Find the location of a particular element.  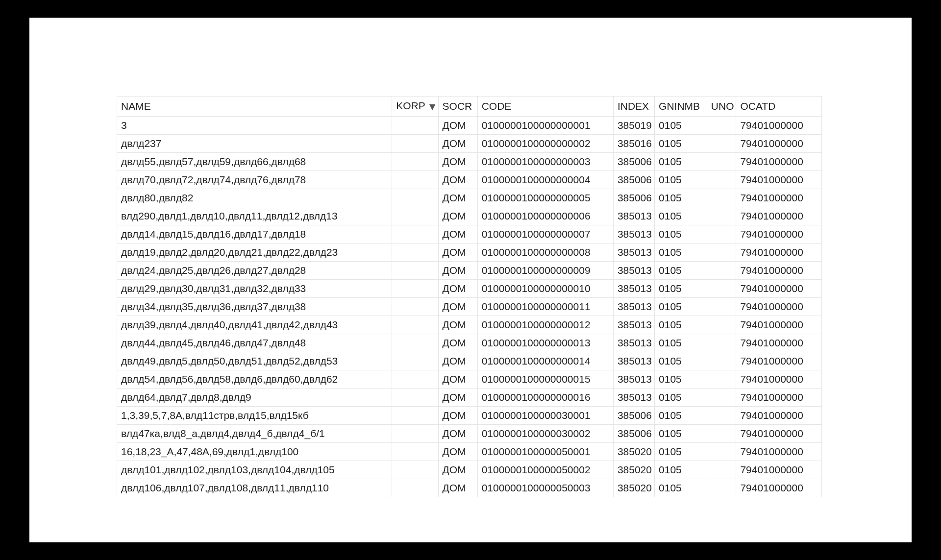

cell-name: 16,18,23_А,47,48А,69,двлд1,двлд100 is located at coordinates (255, 452).